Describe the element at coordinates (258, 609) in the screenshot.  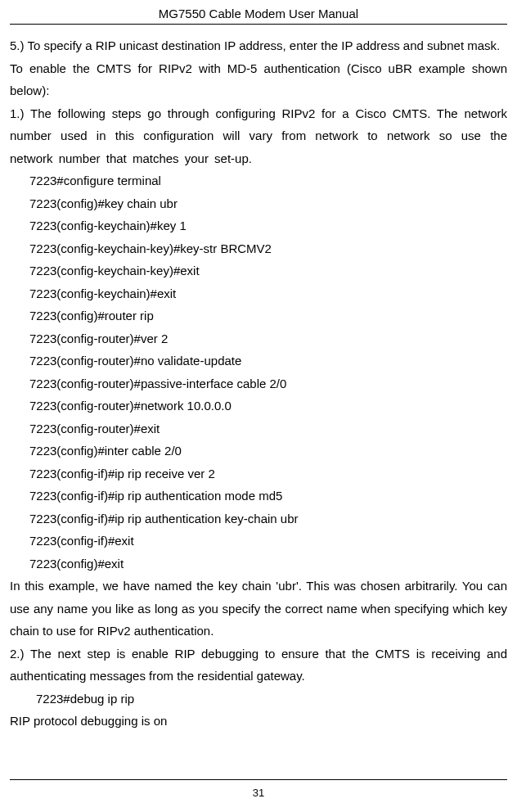
I see `paragraph-keychain-note: In this example, we have named the key c…` at that location.